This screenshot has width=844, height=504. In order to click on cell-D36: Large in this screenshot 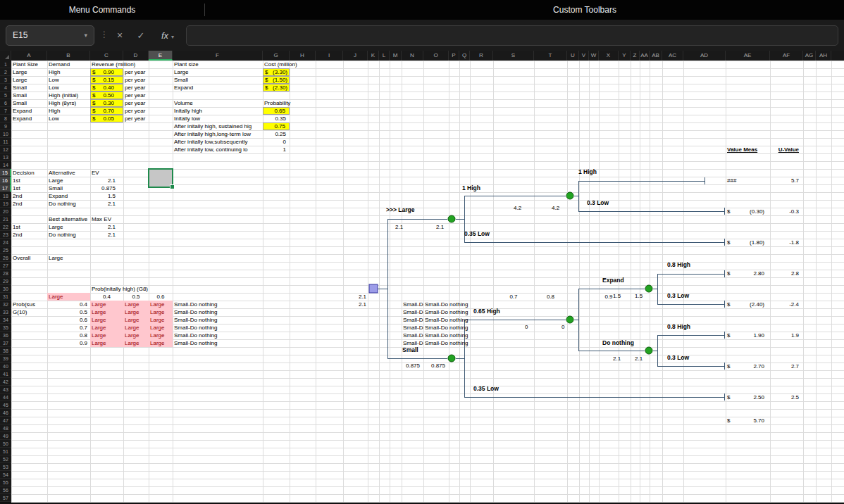, I will do `click(136, 335)`.